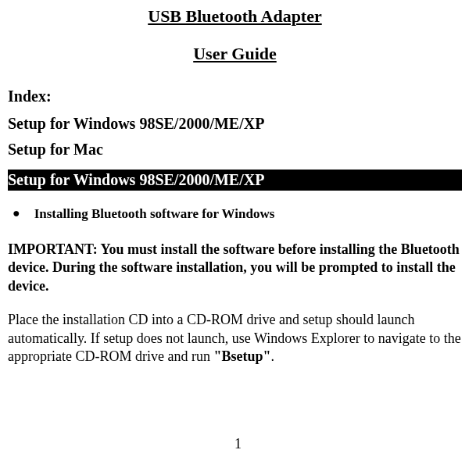 This screenshot has width=476, height=457. Describe the element at coordinates (234, 338) in the screenshot. I see `body-paragraph: Place the installation CD into a CD-ROM …` at that location.